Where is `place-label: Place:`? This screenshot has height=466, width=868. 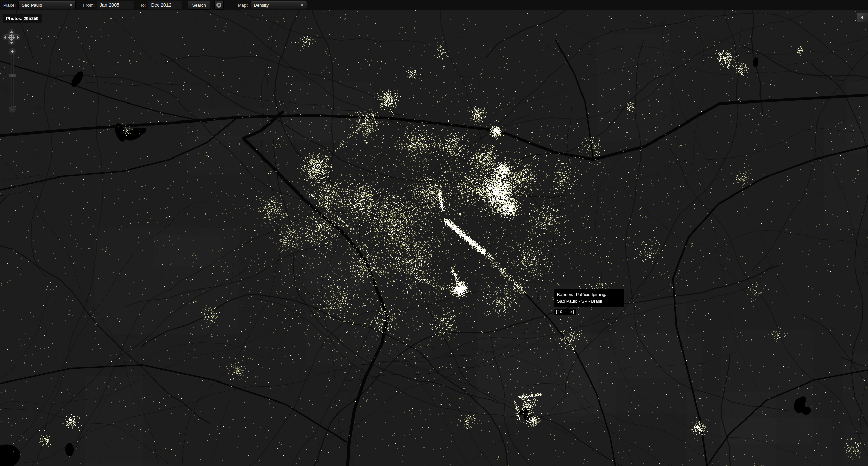
place-label: Place: is located at coordinates (9, 5).